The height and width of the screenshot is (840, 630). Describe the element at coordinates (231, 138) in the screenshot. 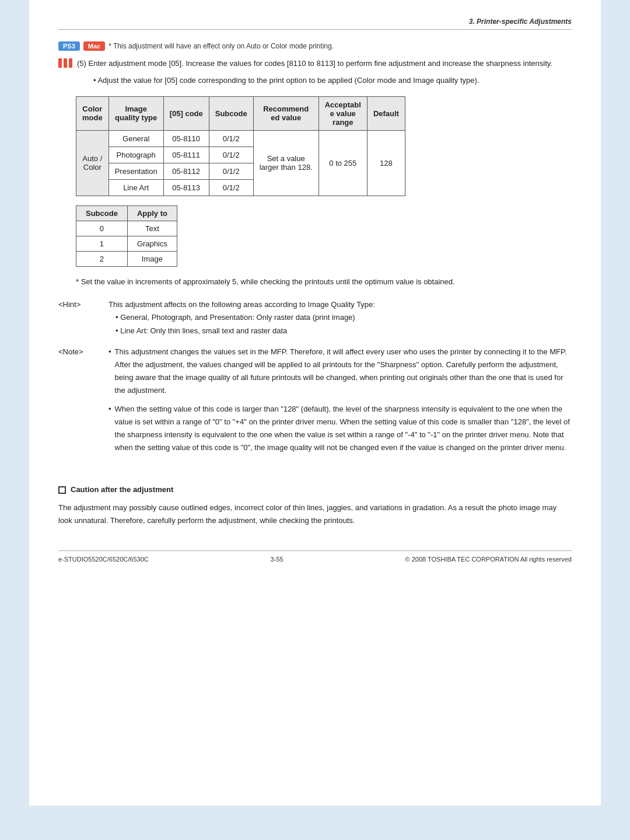

I see `cell-subcode-1: 0/1/2` at that location.